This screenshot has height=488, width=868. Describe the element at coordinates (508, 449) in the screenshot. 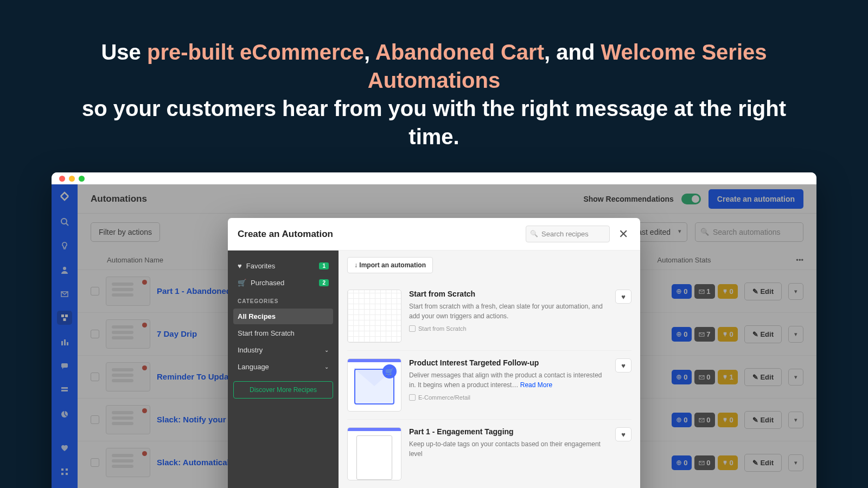

I see `recipe-desc: Keep up-to-date tags on your contacts ba…` at that location.